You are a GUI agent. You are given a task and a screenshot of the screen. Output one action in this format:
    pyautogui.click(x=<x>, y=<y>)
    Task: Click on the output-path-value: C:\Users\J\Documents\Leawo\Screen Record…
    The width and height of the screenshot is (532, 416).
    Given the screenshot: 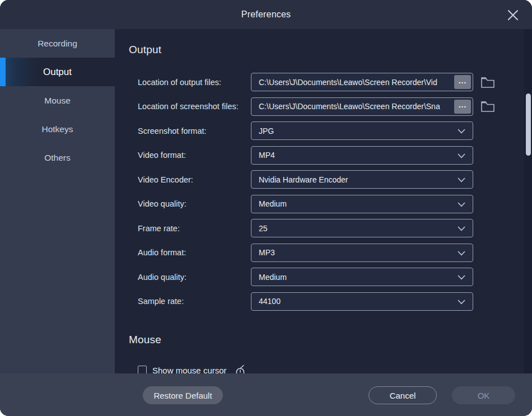 What is the action you would take?
    pyautogui.click(x=344, y=82)
    